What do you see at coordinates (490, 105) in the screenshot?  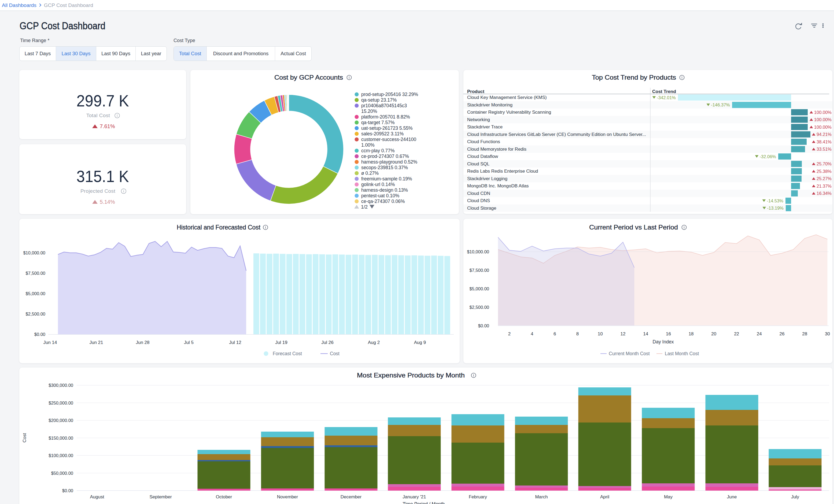 I see `svg-text: Stackdriver Monitoring` at bounding box center [490, 105].